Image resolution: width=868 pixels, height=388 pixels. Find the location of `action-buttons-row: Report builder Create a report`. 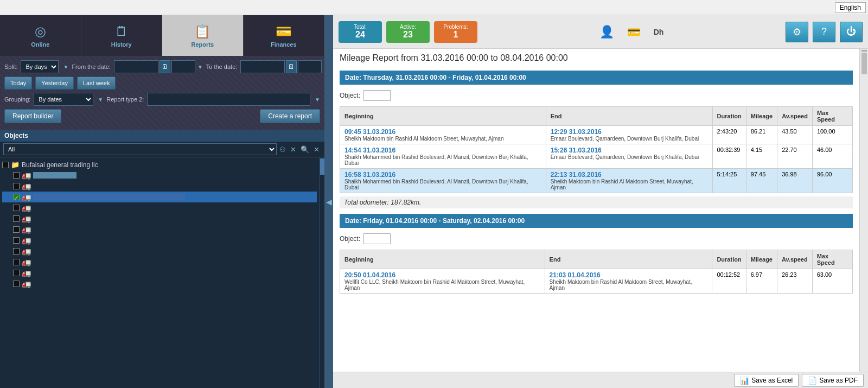

action-buttons-row: Report builder Create a report is located at coordinates (162, 116).